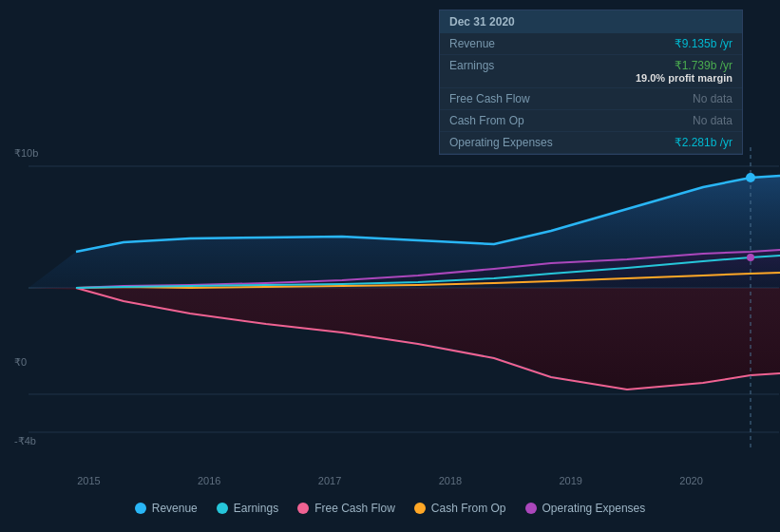  Describe the element at coordinates (506, 142) in the screenshot. I see `tooltip-label-opex: Operating Expenses` at that location.